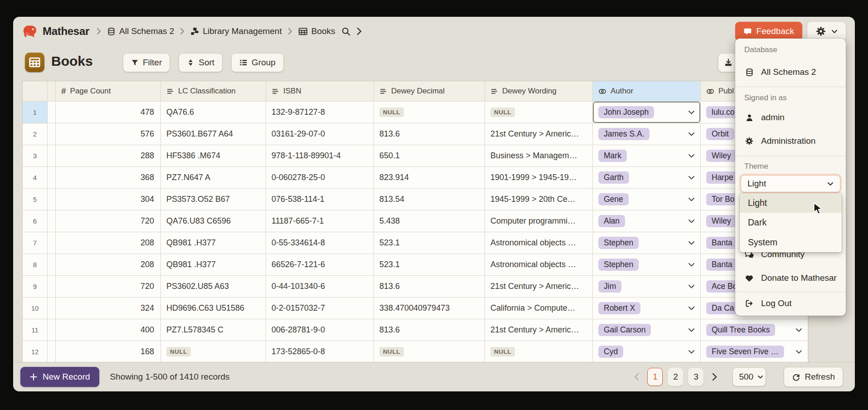 This screenshot has width=868, height=410. I want to click on cell-dewey_wording: NULL, so click(539, 112).